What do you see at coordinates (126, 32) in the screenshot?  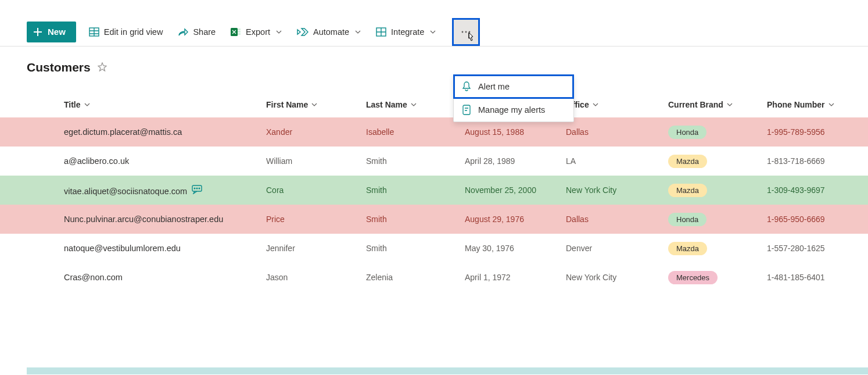 I see `edit-grid-button: Edit in grid view` at bounding box center [126, 32].